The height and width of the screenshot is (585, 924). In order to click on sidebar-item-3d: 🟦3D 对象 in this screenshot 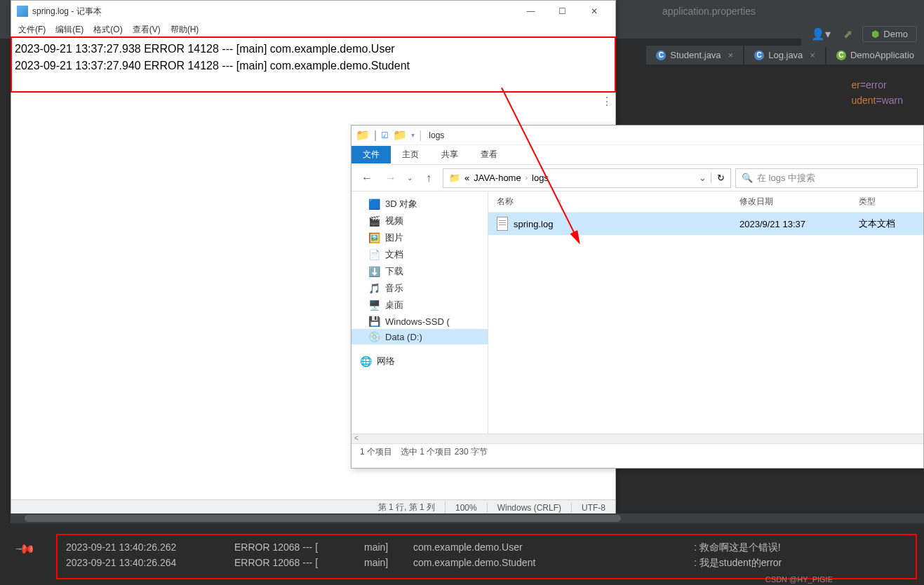, I will do `click(420, 204)`.